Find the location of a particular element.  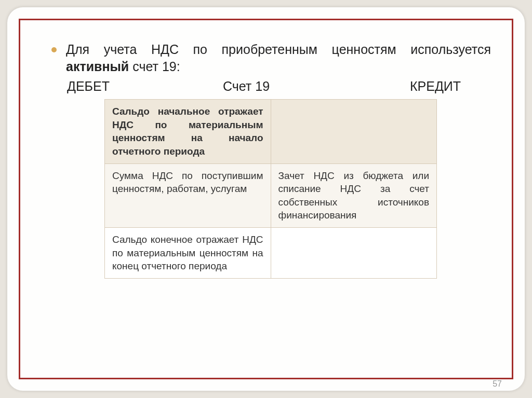

account-header-row: ДЕБЕТ Счет 19 КРЕДИТ is located at coordinates (279, 86).